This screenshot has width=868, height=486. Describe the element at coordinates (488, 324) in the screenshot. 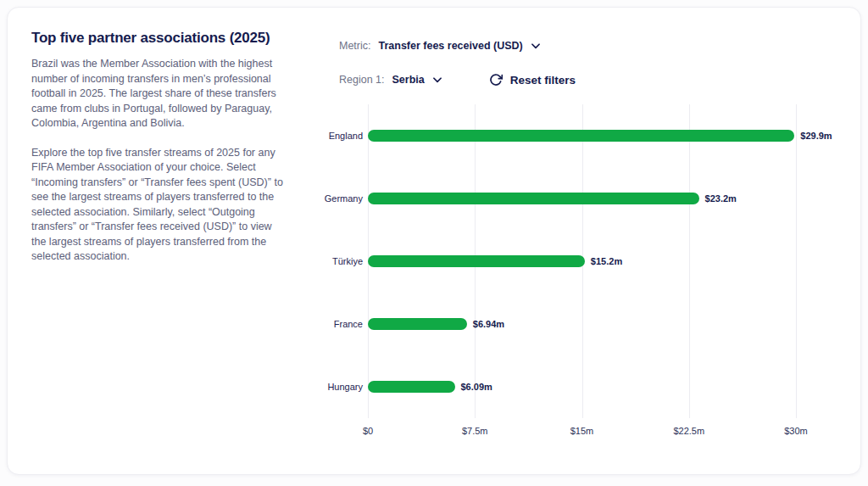

I see `bar-value-label: $6.94m` at that location.